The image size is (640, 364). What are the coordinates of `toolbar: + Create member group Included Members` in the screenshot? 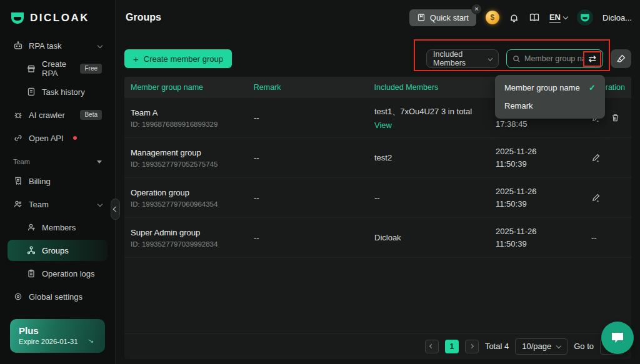 It's located at (378, 59).